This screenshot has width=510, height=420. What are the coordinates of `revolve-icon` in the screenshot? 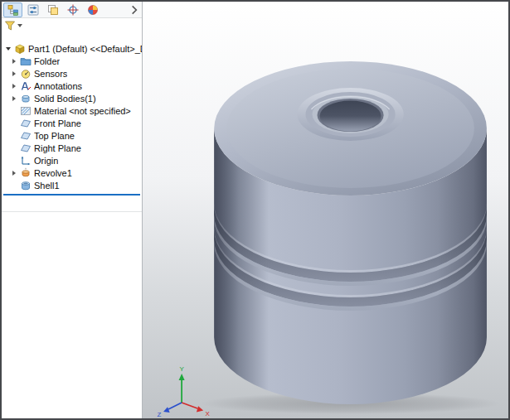 It's located at (26, 173).